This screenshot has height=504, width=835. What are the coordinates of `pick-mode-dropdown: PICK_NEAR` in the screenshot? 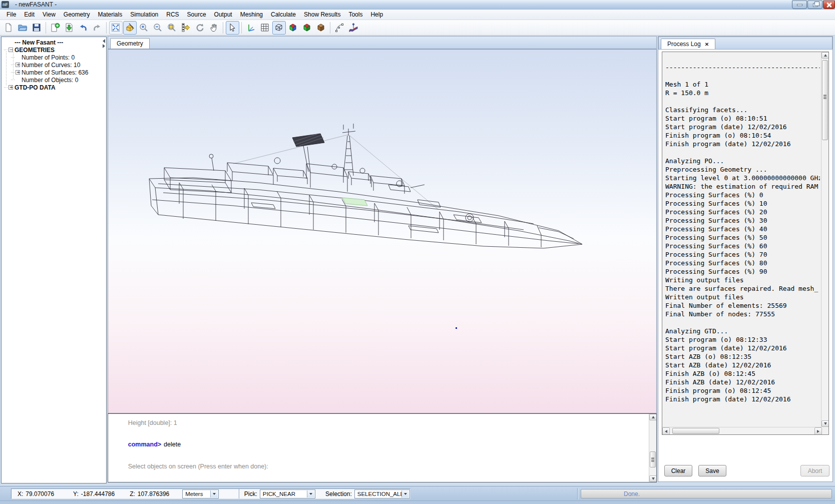 It's located at (287, 494).